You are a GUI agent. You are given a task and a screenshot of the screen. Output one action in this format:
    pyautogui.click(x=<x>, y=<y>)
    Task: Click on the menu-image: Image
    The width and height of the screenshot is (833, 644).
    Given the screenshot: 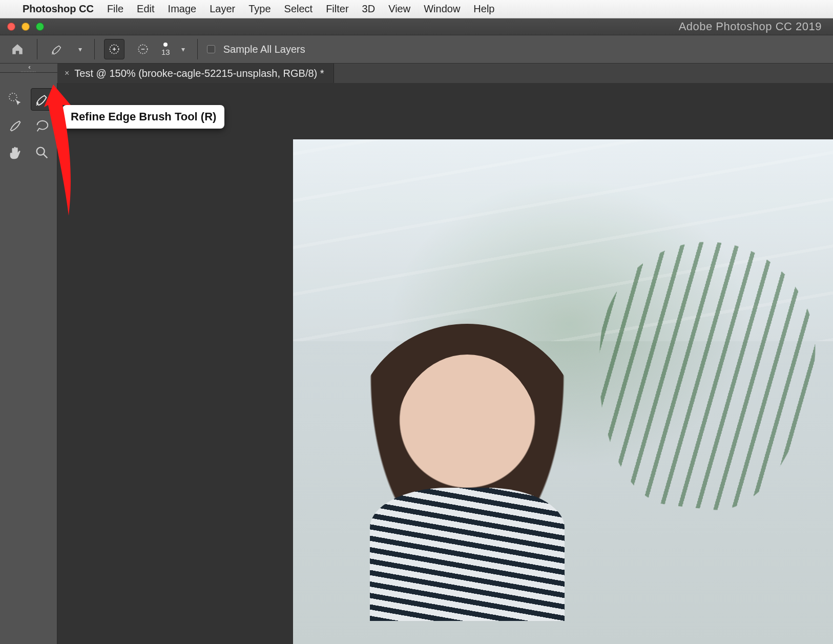 What is the action you would take?
    pyautogui.click(x=182, y=9)
    